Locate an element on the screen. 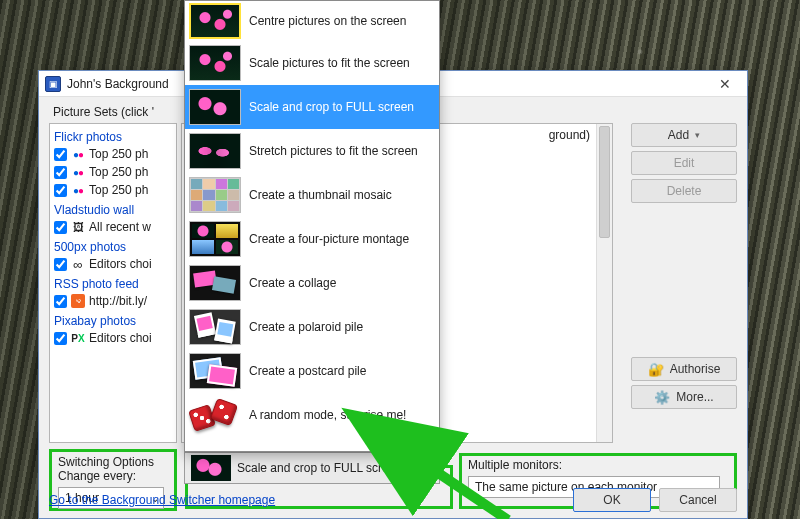 The height and width of the screenshot is (519, 800). button-label: Cancel is located at coordinates (698, 500).